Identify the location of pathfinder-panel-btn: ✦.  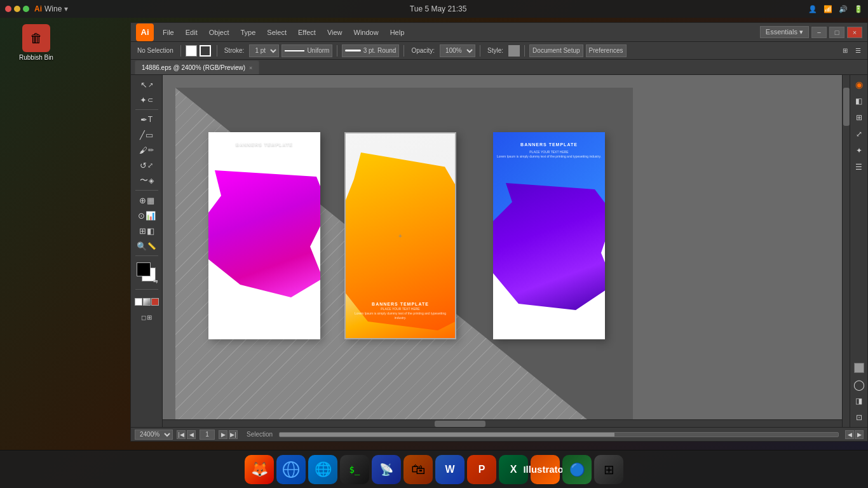
(859, 151).